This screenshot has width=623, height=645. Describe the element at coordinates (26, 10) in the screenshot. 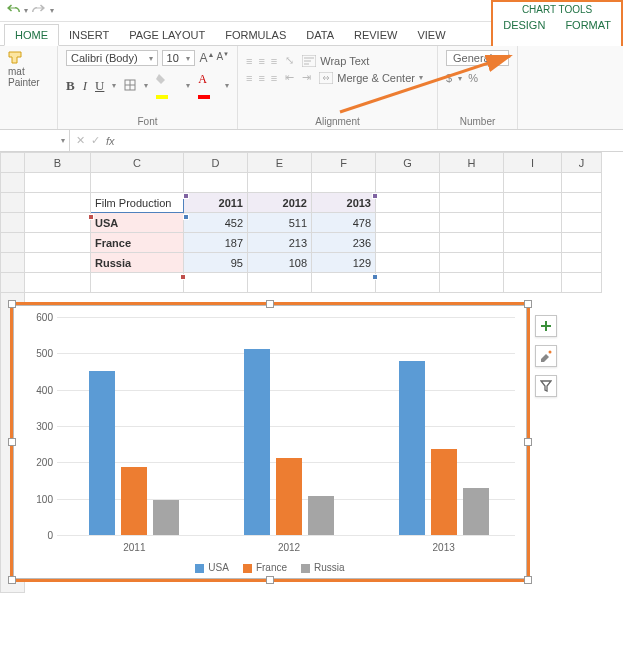

I see `undo-dropdown-icon: ▾` at that location.